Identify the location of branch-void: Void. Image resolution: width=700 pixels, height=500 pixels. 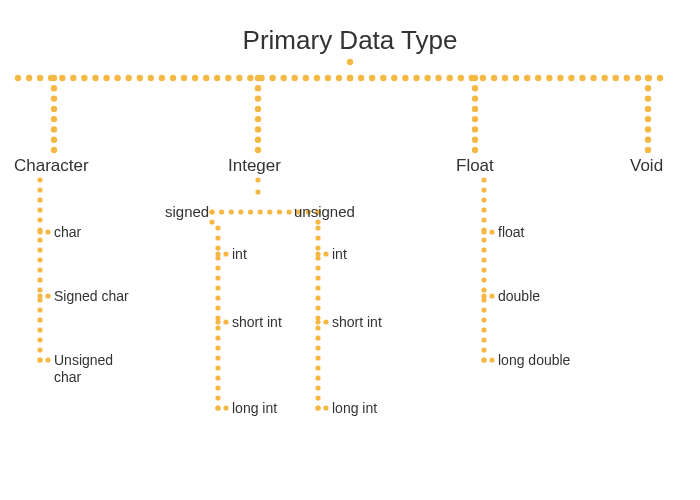
(646, 166).